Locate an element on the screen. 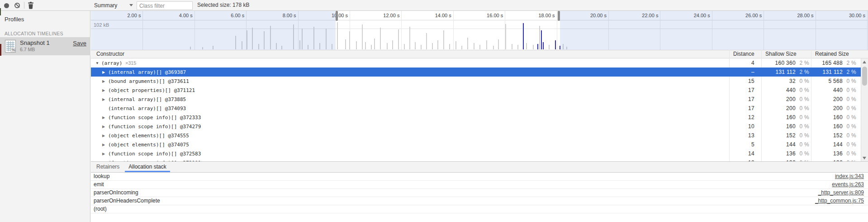 This screenshot has height=222, width=868. column-header-shallow-size: Shallow Size is located at coordinates (786, 54).